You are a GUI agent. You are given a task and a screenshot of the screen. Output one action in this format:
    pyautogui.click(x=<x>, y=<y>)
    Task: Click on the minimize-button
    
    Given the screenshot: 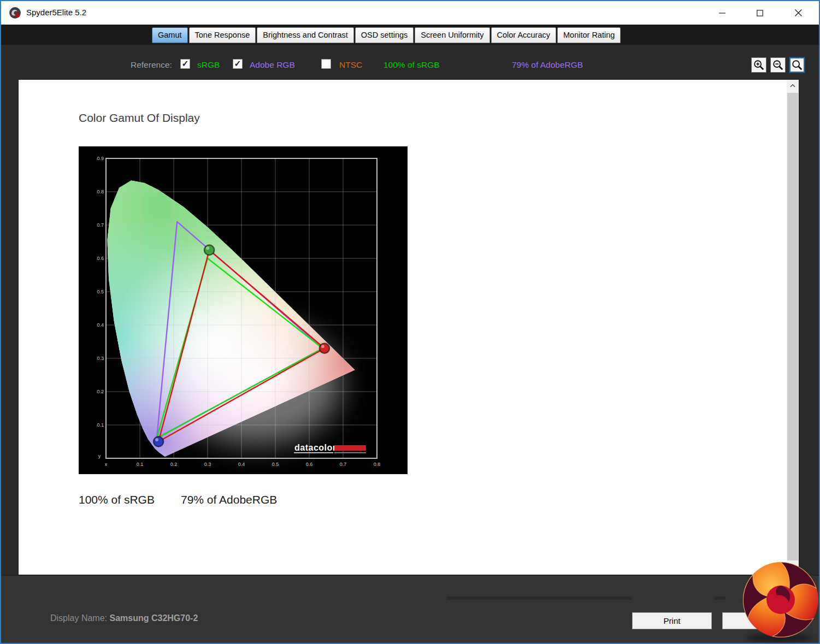 What is the action you would take?
    pyautogui.click(x=722, y=13)
    